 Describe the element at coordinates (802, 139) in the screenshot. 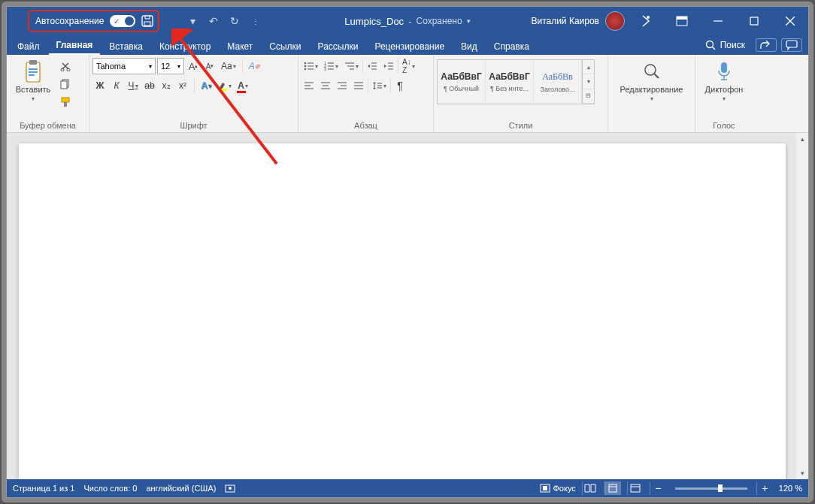

I see `scroll-up-icon: ▴` at that location.